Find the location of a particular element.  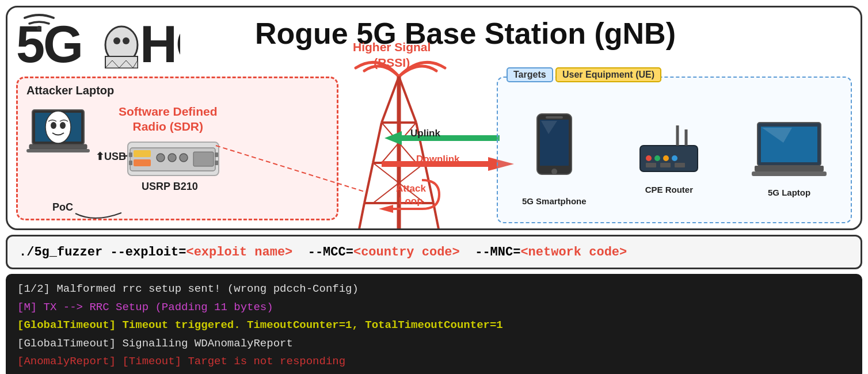

terminal-line-1: [1/2] Malformed rrc setup sent! (wrong p… is located at coordinates (434, 289).